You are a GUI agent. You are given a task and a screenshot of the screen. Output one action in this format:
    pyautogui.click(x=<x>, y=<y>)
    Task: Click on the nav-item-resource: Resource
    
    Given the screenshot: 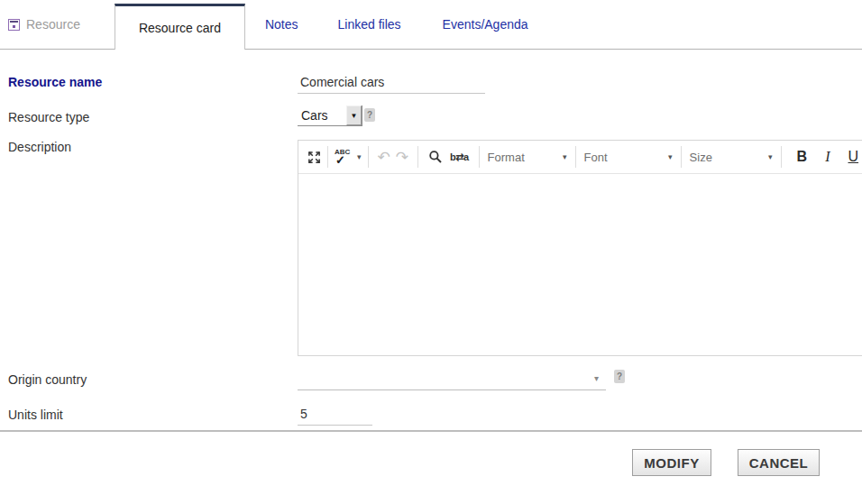 What is the action you would take?
    pyautogui.click(x=53, y=24)
    